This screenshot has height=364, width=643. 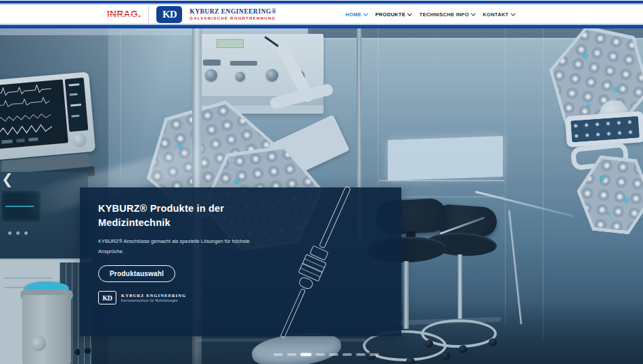 I want to click on kyburz-wordmark: KYBURZ ENGINEERING®, so click(x=233, y=12).